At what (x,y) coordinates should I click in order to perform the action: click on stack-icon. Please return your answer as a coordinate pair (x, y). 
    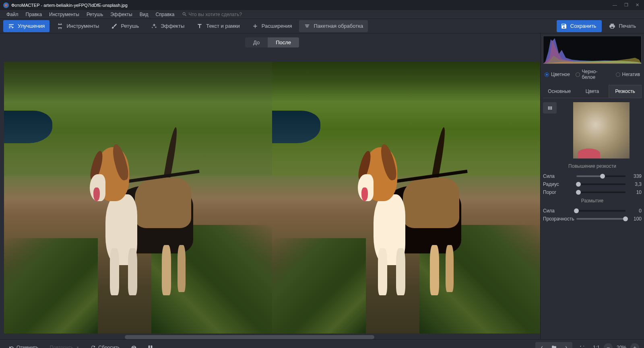
    Looking at the image, I should click on (307, 26).